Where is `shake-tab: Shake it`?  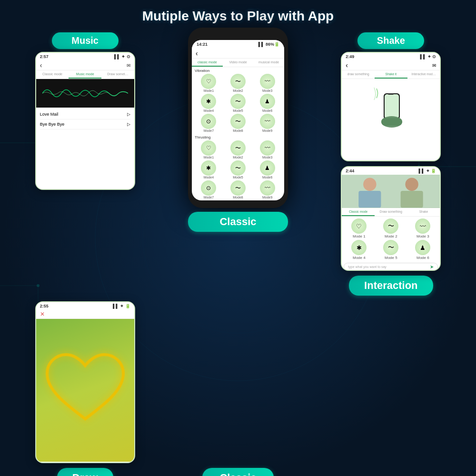
shake-tab: Shake it is located at coordinates (391, 74).